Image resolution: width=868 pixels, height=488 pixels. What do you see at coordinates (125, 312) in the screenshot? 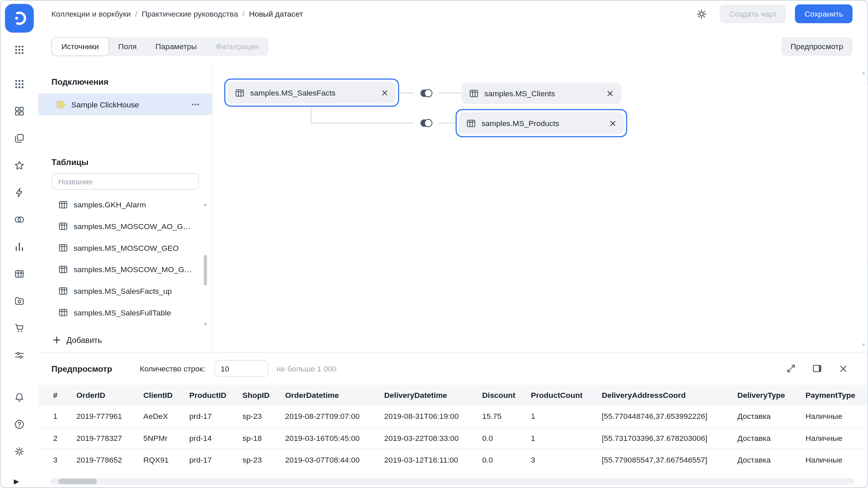
I see `table-list-item: samples.MS_SalesFullTable` at bounding box center [125, 312].